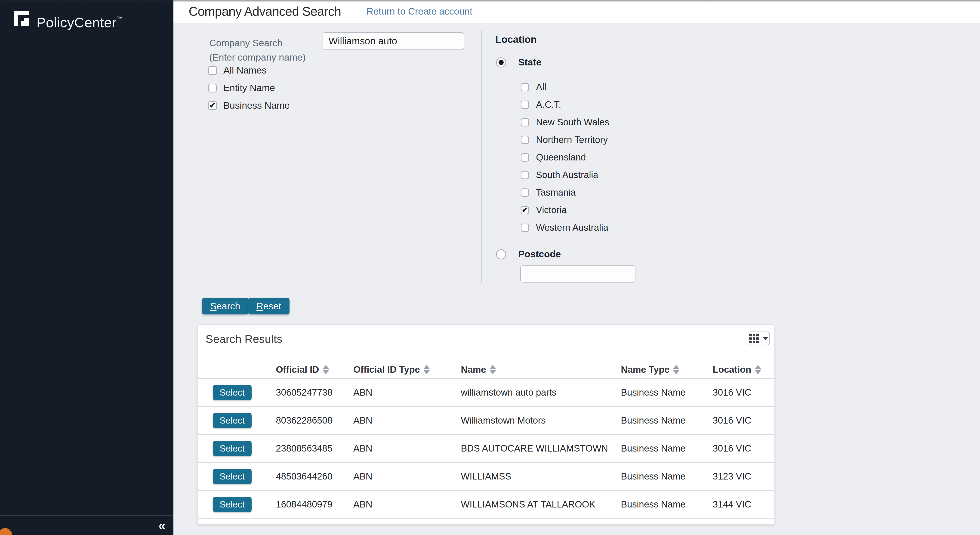  What do you see at coordinates (258, 50) in the screenshot?
I see `company-search-label: Company Search (Enter company name)` at bounding box center [258, 50].